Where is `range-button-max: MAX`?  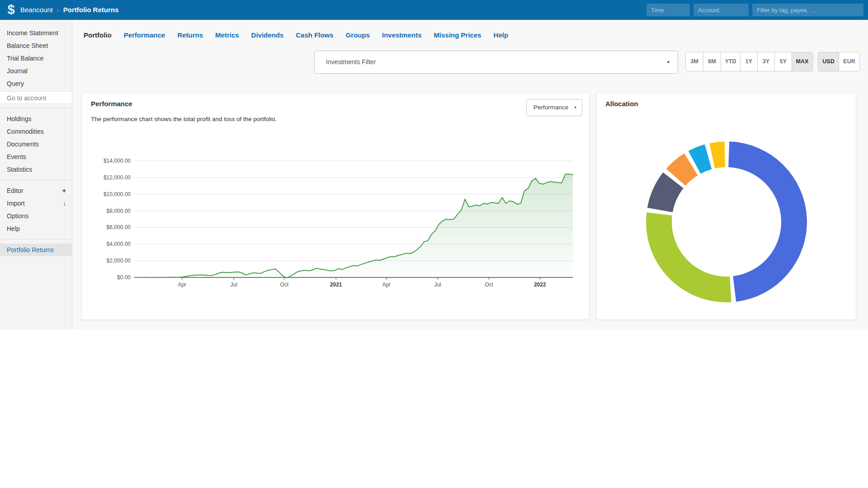
range-button-max: MAX is located at coordinates (802, 61).